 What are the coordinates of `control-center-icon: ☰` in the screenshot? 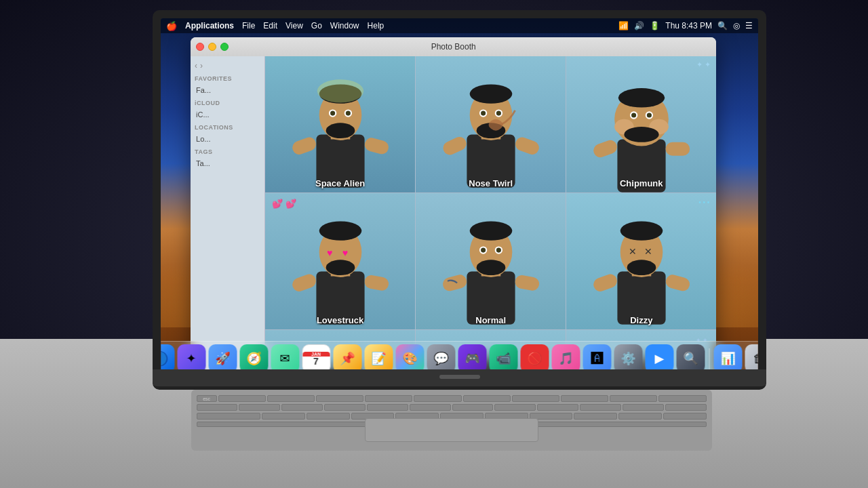 It's located at (749, 26).